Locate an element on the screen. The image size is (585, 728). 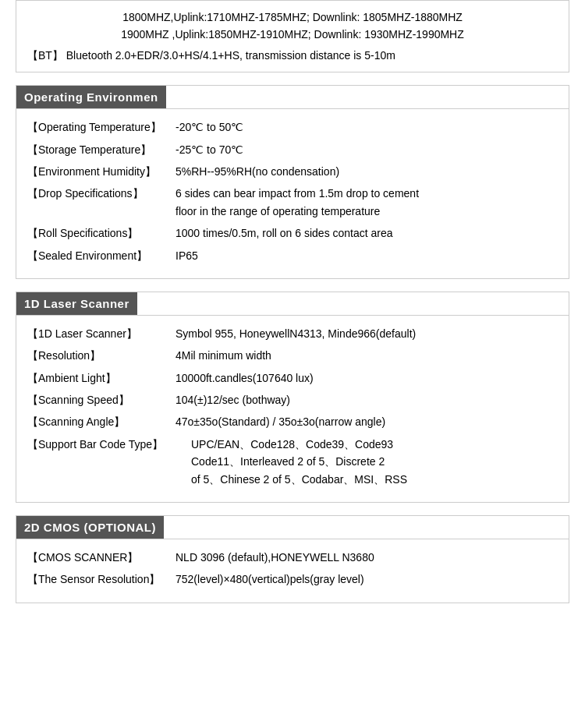
spec-row-resolution: 【Resolution】 4Mil minimum width is located at coordinates (292, 355).